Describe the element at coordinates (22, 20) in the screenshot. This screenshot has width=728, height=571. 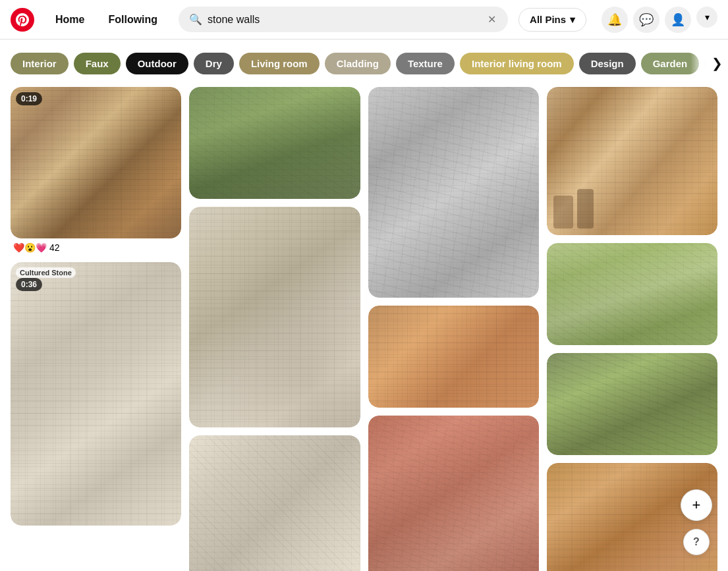
I see `pinterest-icon` at that location.